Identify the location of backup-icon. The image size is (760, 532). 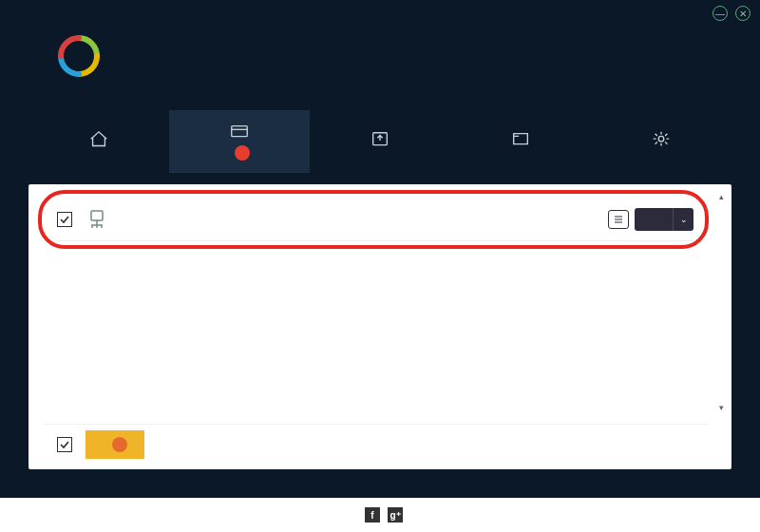
(380, 139).